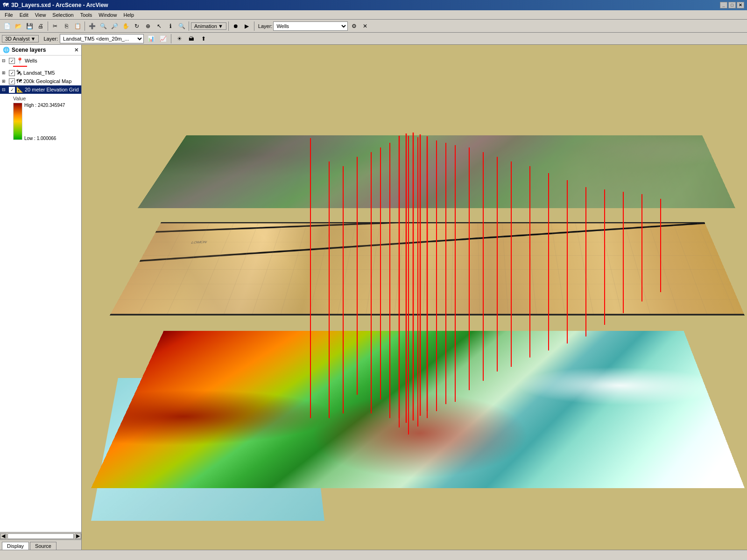 This screenshot has height=560, width=747. What do you see at coordinates (7, 26) in the screenshot?
I see `new-button: 📄` at bounding box center [7, 26].